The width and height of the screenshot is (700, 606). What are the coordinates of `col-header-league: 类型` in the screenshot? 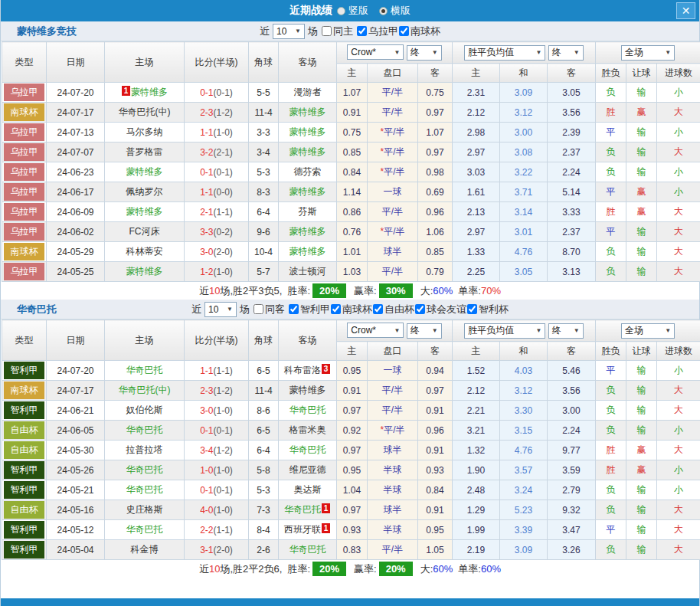 It's located at (25, 63).